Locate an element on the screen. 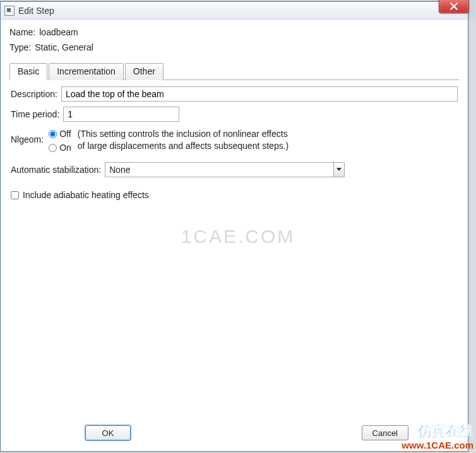  type-row: Type: Static, General is located at coordinates (234, 47).